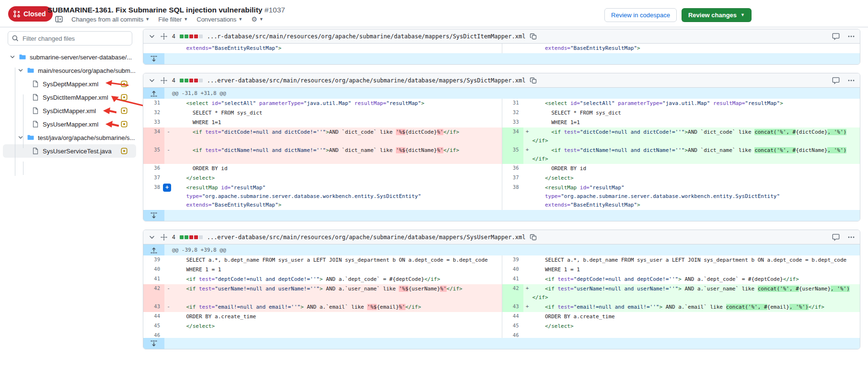 The height and width of the screenshot is (382, 868). Describe the element at coordinates (501, 58) in the screenshot. I see `expand-diff-row` at that location.